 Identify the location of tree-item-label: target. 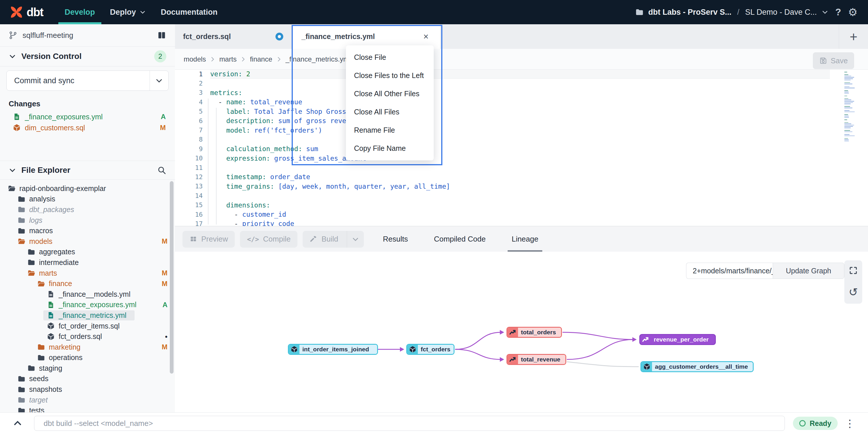
(38, 400).